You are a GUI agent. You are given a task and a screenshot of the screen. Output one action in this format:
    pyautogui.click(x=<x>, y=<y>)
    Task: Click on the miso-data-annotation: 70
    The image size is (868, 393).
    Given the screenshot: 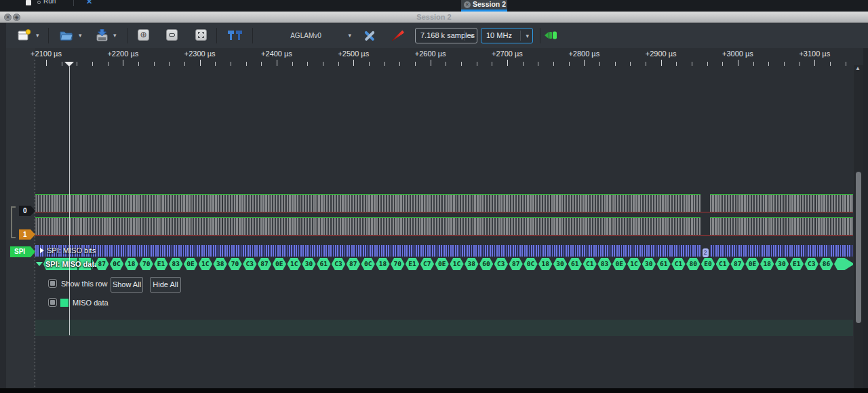 What is the action you would take?
    pyautogui.click(x=235, y=264)
    